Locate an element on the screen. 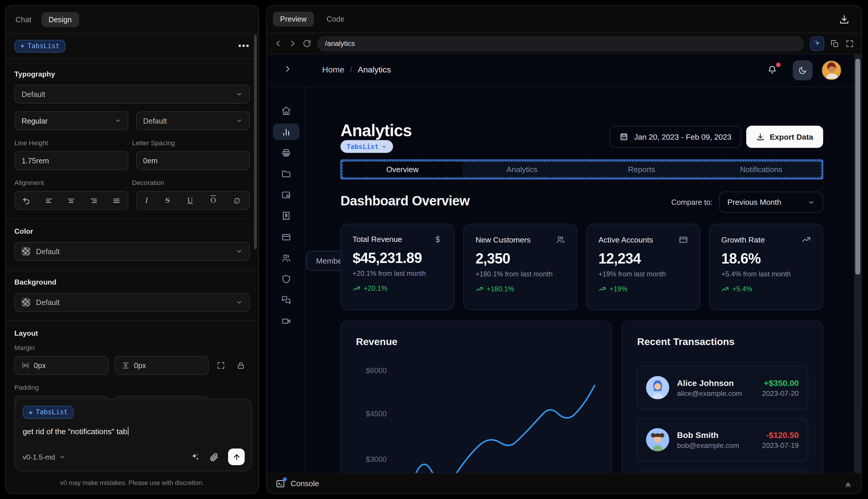 Image resolution: width=868 pixels, height=499 pixels. font-weight-select: Regular is located at coordinates (71, 121).